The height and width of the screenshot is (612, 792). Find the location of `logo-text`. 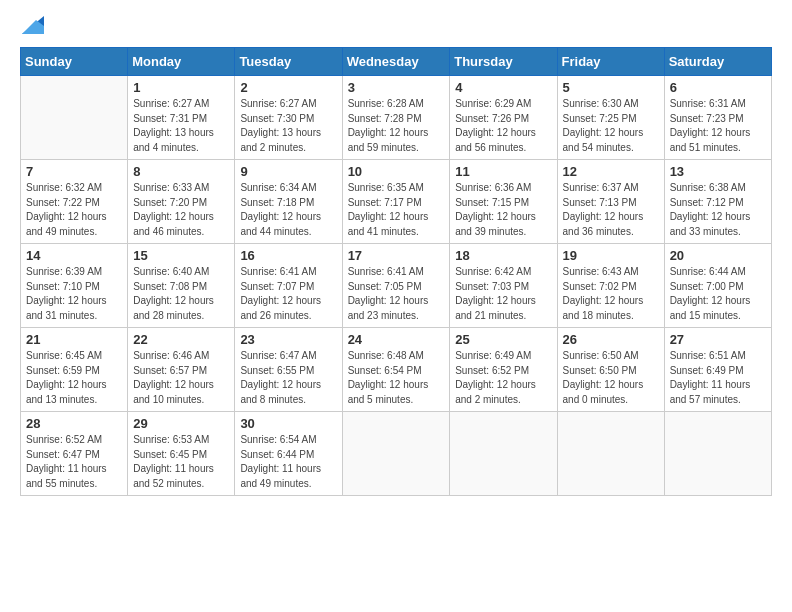

logo-text is located at coordinates (32, 28).